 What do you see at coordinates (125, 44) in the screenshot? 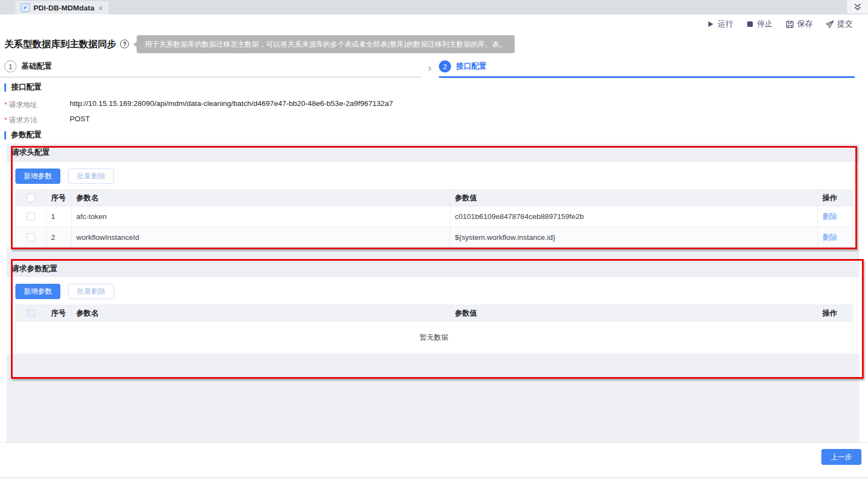
I see `help-icon: ?` at bounding box center [125, 44].